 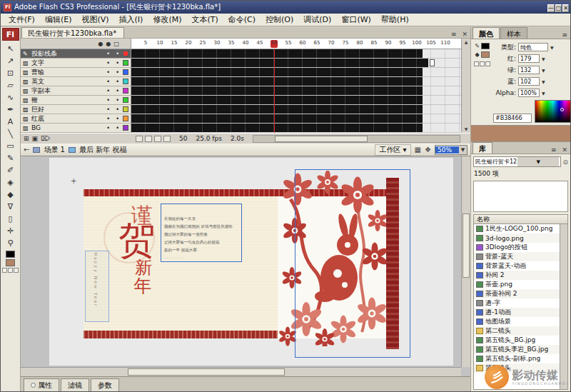 What do you see at coordinates (246, 54) in the screenshot?
I see `timeline-layer-row: ✎投影线条••` at bounding box center [246, 54].